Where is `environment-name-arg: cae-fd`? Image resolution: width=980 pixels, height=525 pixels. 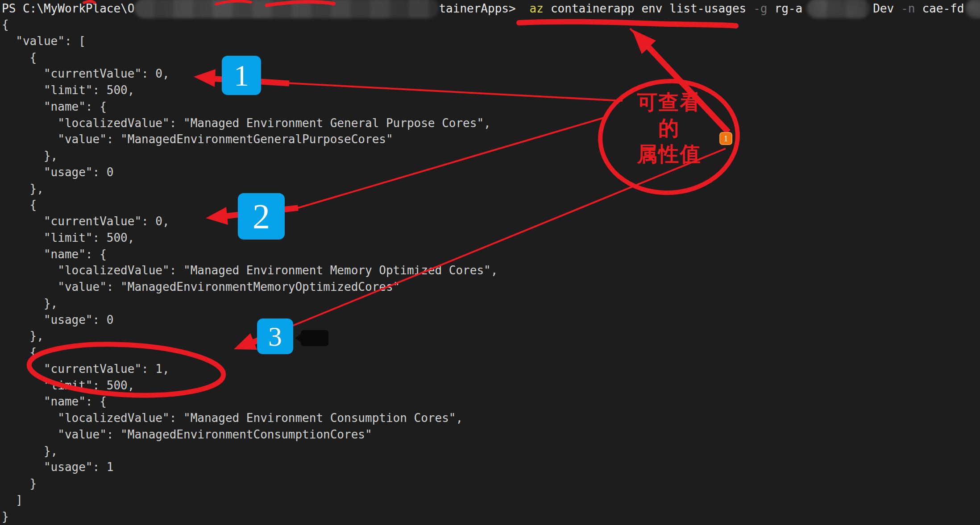
environment-name-arg: cae-fd is located at coordinates (943, 8).